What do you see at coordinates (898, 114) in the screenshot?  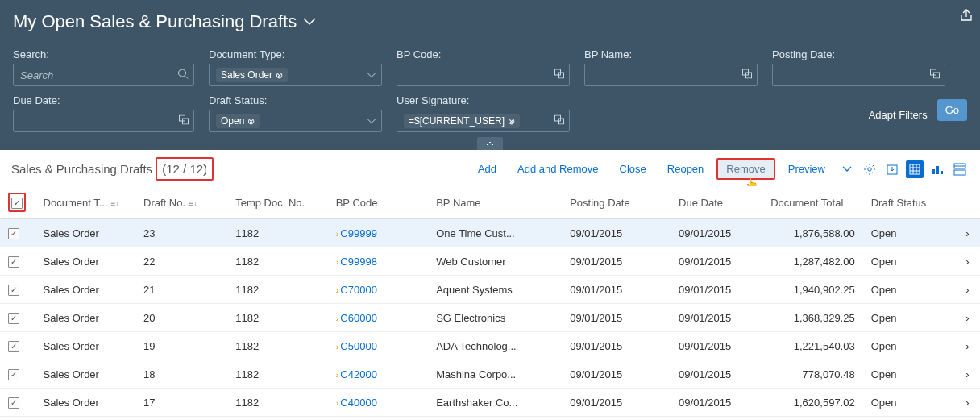 I see `adapt-filters-link: Adapt Filters` at bounding box center [898, 114].